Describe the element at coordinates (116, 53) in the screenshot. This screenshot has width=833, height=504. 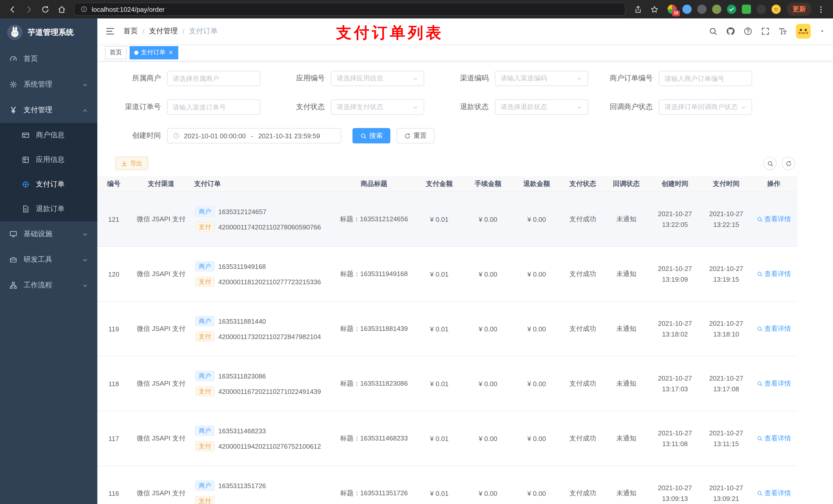
I see `tab-home: 首页` at that location.